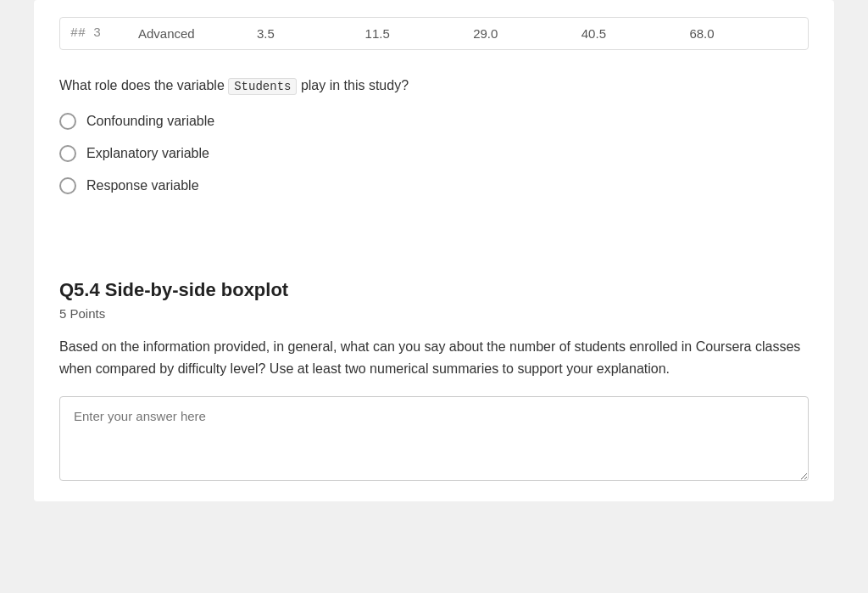 This screenshot has width=868, height=593. I want to click on radio-option-response: Response variable, so click(434, 186).